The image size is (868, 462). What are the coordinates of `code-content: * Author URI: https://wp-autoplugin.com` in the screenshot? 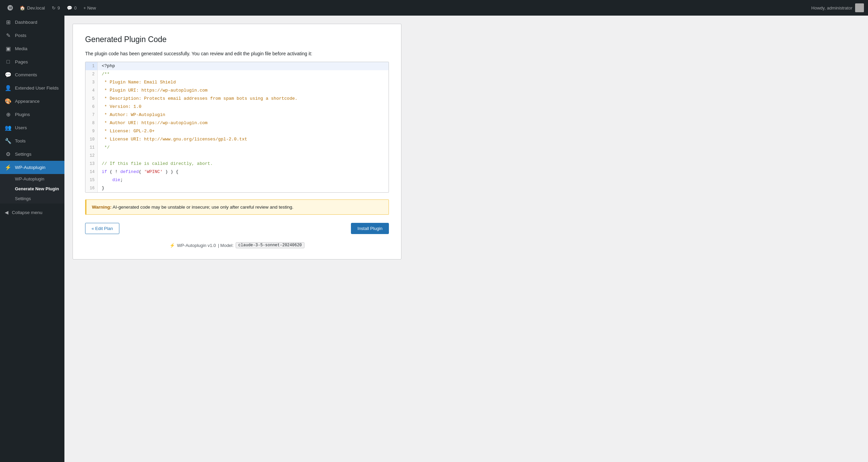 It's located at (243, 123).